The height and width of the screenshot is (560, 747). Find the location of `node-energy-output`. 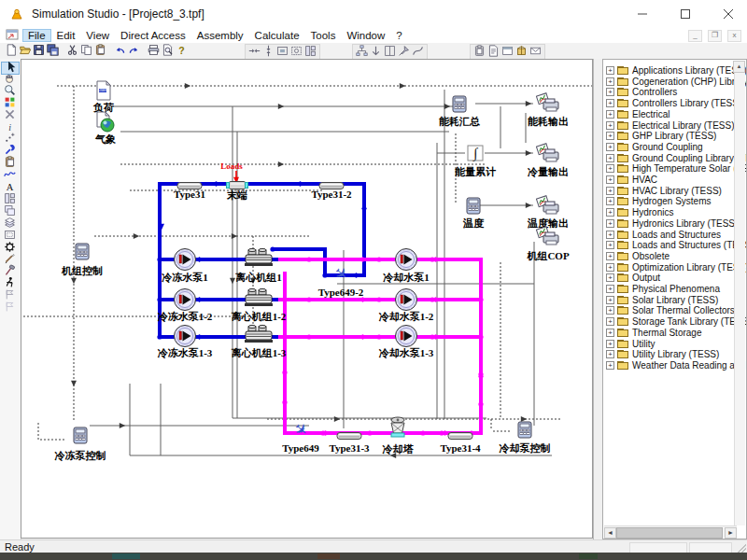

node-energy-output is located at coordinates (548, 103).